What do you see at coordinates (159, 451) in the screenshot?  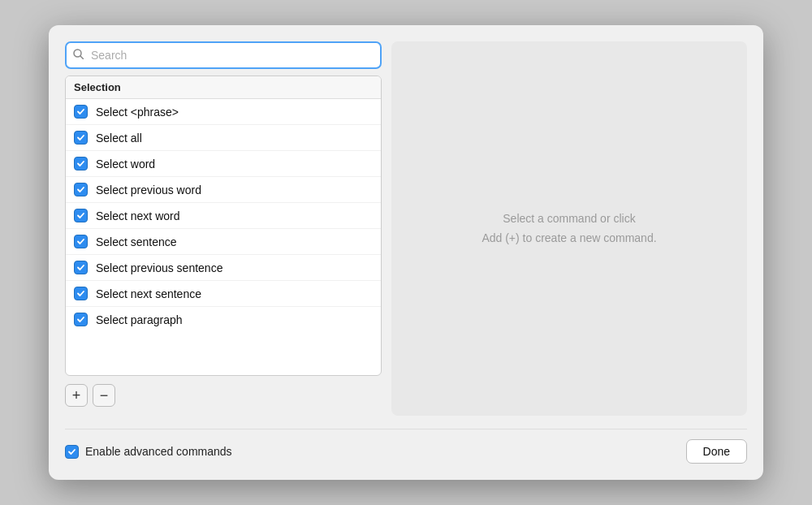 I see `enable-advanced-label: Enable advanced commands` at bounding box center [159, 451].